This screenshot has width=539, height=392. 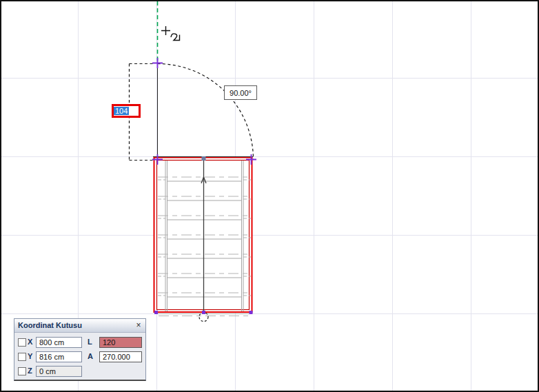 What do you see at coordinates (204, 112) in the screenshot?
I see `snap-cross-markers` at bounding box center [204, 112].